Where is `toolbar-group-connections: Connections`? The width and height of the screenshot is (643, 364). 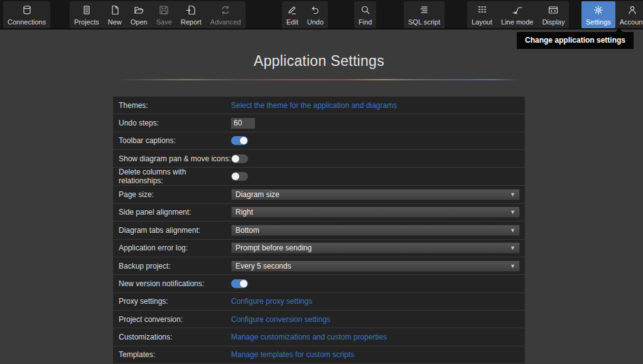
toolbar-group-connections: Connections is located at coordinates (26, 15).